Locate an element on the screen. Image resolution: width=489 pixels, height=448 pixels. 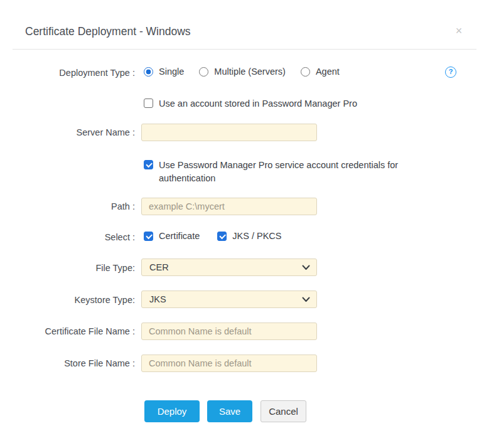
keystore-type-select: JKS is located at coordinates (229, 299).